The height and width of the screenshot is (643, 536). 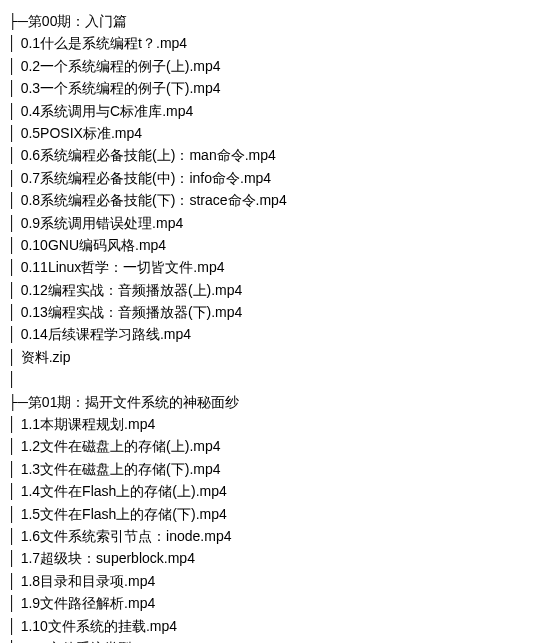 I want to click on list-item: │ 1.10文件系统的挂载.mp4, so click(x=268, y=626).